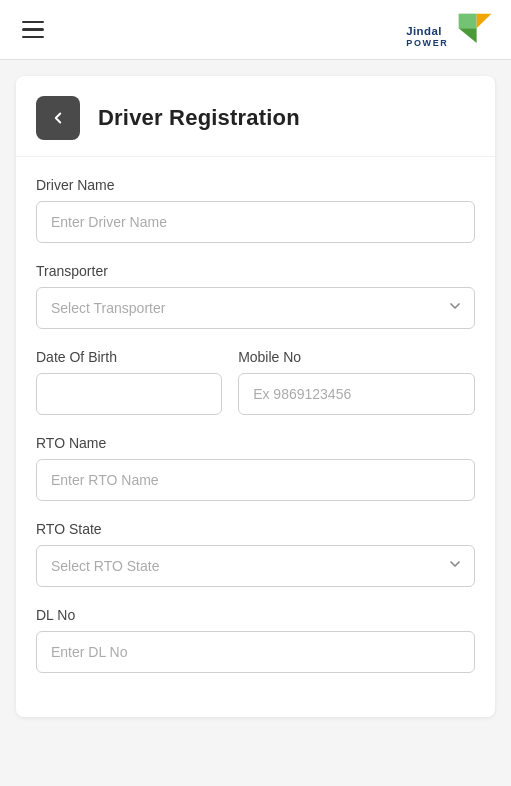  Describe the element at coordinates (256, 529) in the screenshot. I see `rto-state-label: RTO State` at that location.